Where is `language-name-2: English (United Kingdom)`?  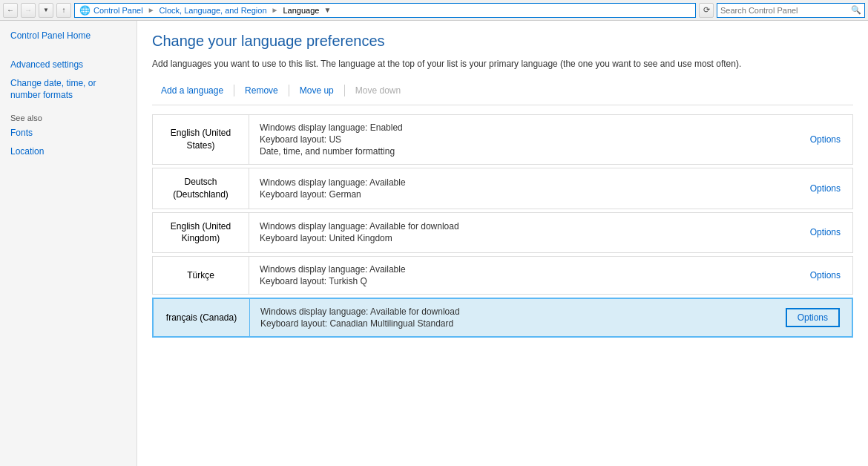 language-name-2: English (United Kingdom) is located at coordinates (201, 233).